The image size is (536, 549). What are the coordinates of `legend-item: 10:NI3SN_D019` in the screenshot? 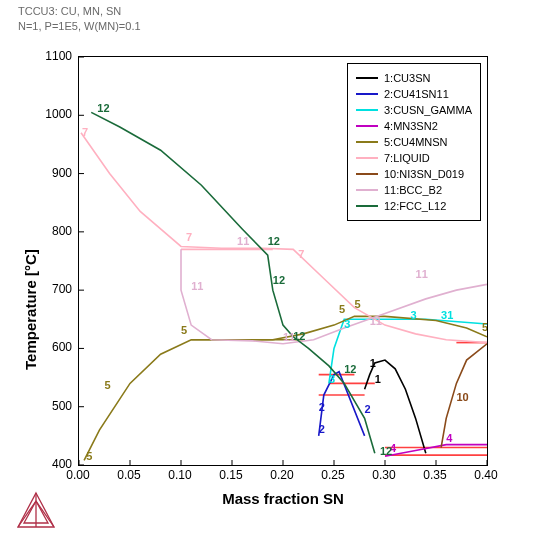 It's located at (414, 174).